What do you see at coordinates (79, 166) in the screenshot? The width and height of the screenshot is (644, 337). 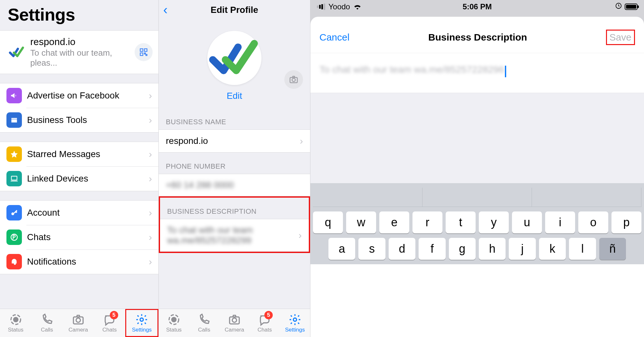 I see `star-section: Starred Messages › Linked Devices ›` at bounding box center [79, 166].